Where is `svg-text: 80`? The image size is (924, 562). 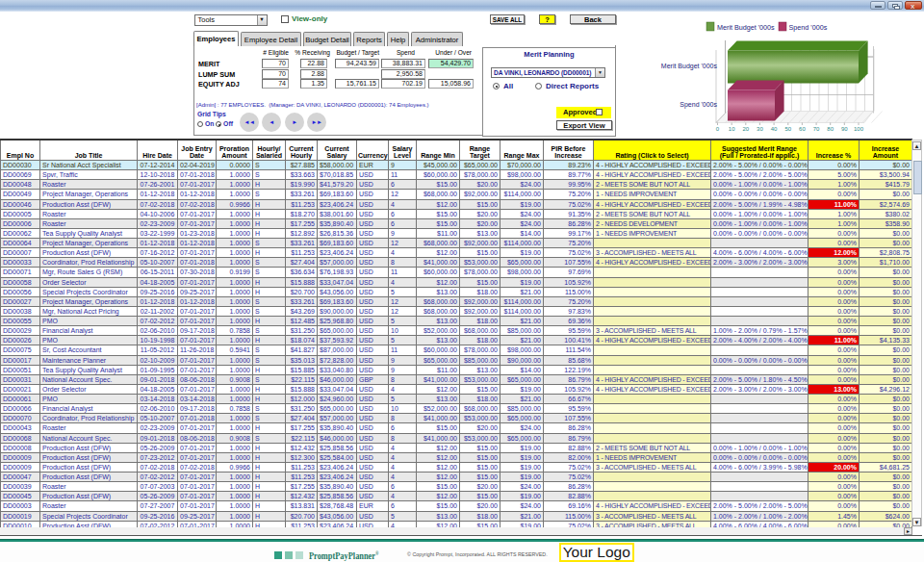 svg-text: 80 is located at coordinates (830, 129).